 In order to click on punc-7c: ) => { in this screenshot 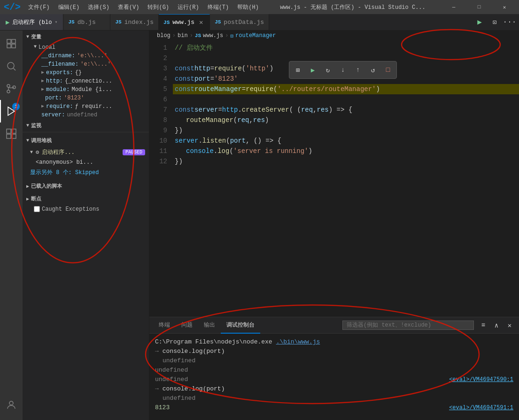, I will do `click(341, 110)`.